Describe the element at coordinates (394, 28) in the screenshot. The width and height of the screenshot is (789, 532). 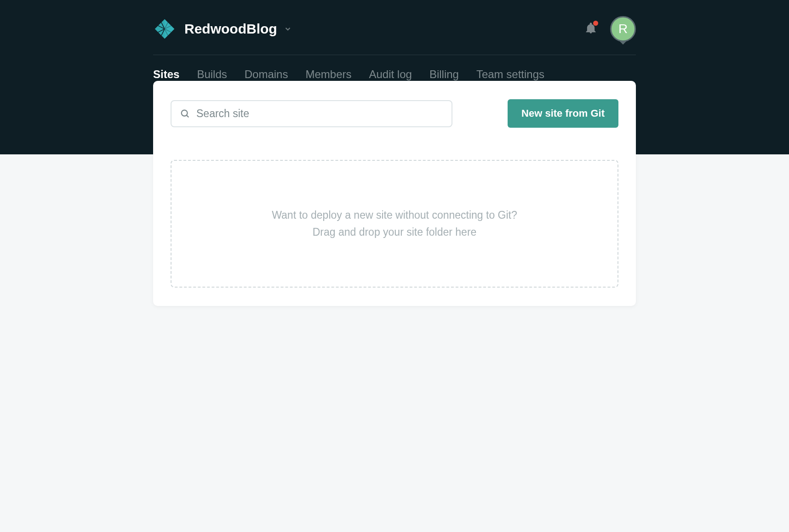
I see `top-bar: RedwoodBlog R` at that location.